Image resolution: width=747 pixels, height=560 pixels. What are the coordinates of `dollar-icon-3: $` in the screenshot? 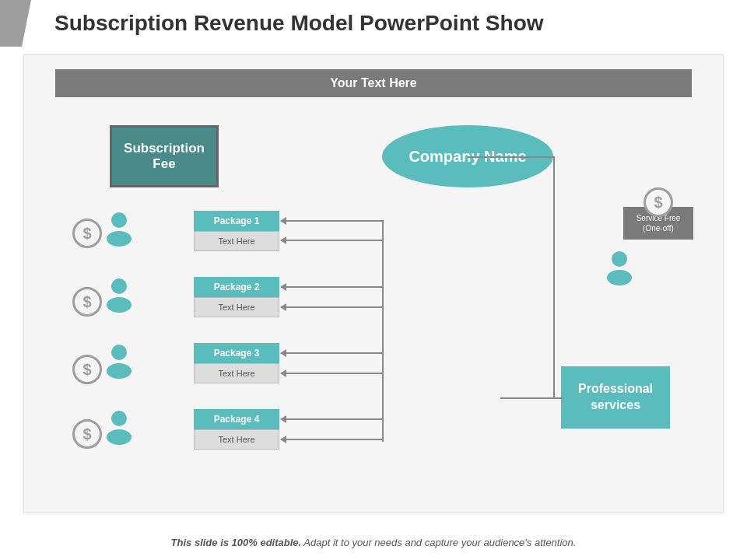 It's located at (87, 369).